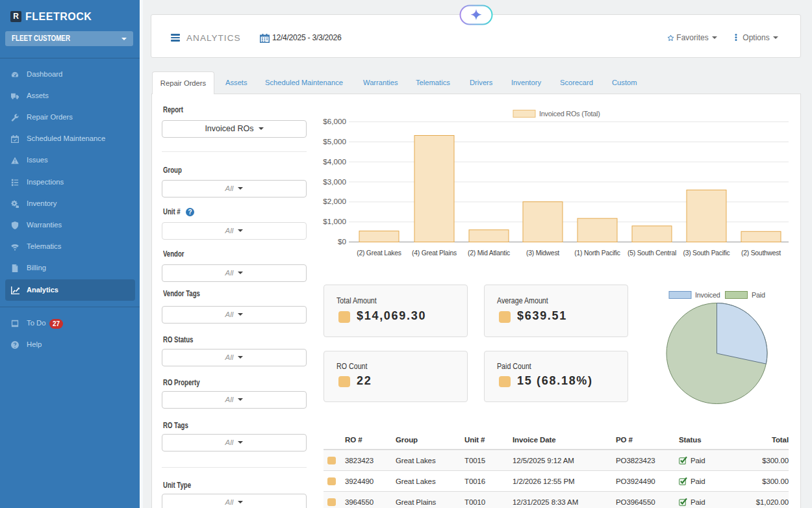 This screenshot has height=508, width=812. Describe the element at coordinates (488, 253) in the screenshot. I see `svg-text: (2) Mid Atlantic` at that location.